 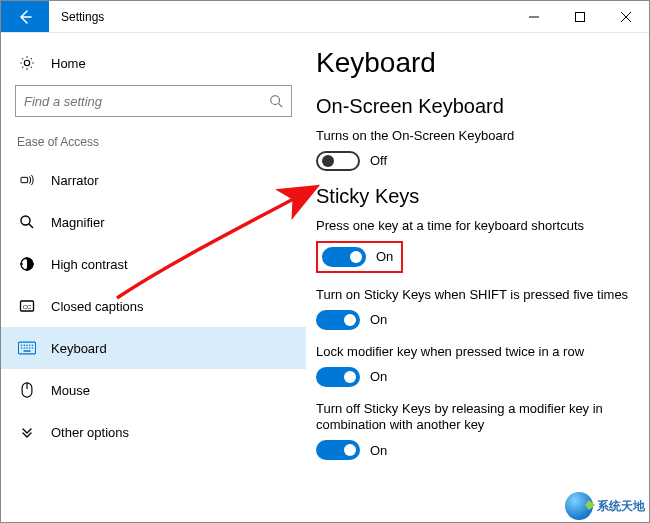 What do you see at coordinates (154, 390) in the screenshot?
I see `sidebar-item-mouse: Mouse` at bounding box center [154, 390].